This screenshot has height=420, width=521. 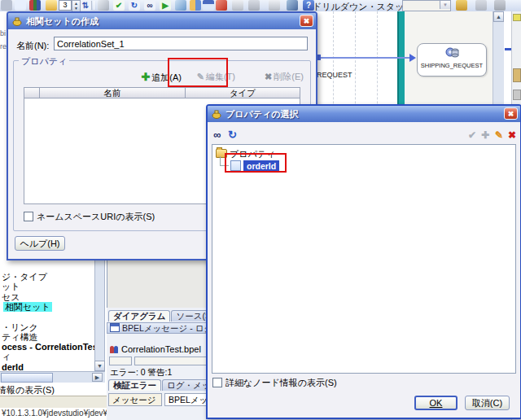 What do you see at coordinates (28, 307) in the screenshot?
I see `structure-tree-item: 相関セット` at bounding box center [28, 307].